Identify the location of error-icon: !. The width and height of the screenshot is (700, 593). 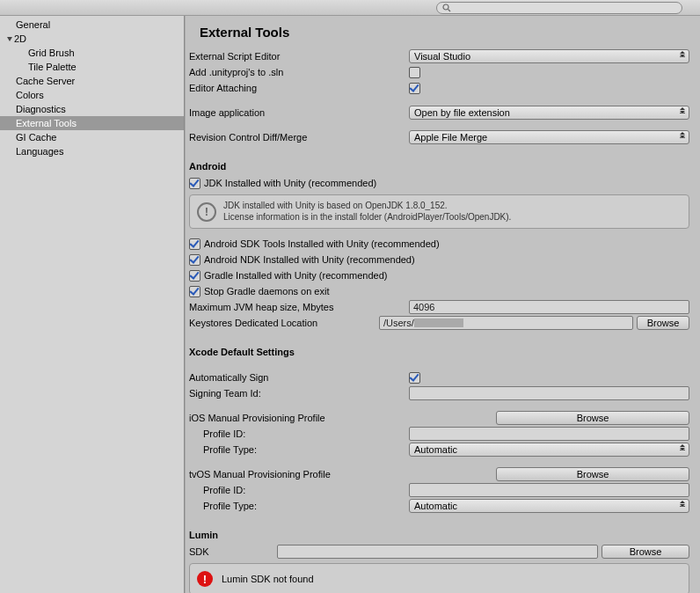
(205, 579).